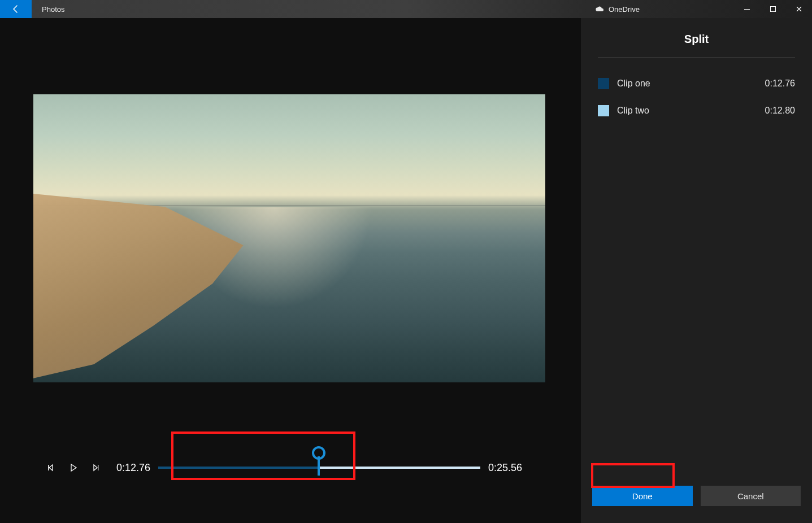 The image size is (812, 523). What do you see at coordinates (642, 496) in the screenshot?
I see `done-button: Done` at bounding box center [642, 496].